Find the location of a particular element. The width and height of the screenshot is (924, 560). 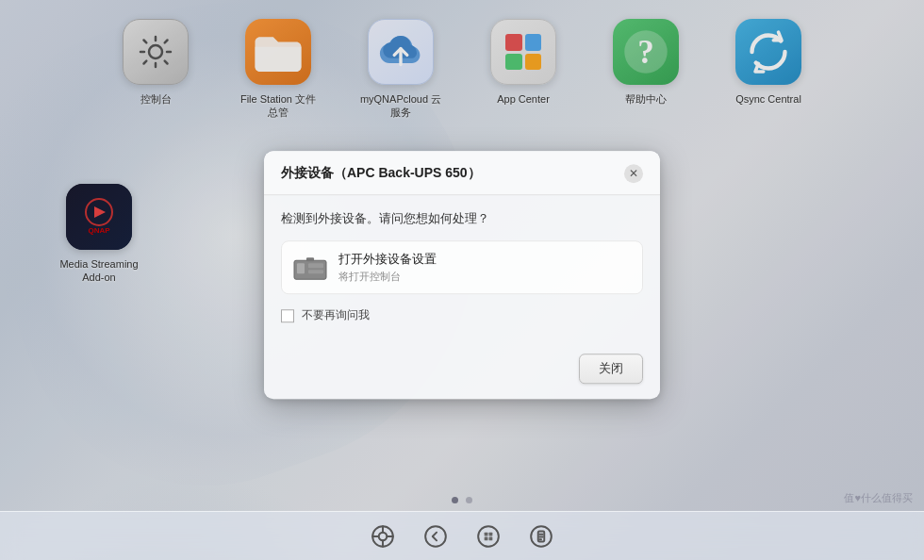

clipboard-svg is located at coordinates (541, 536).